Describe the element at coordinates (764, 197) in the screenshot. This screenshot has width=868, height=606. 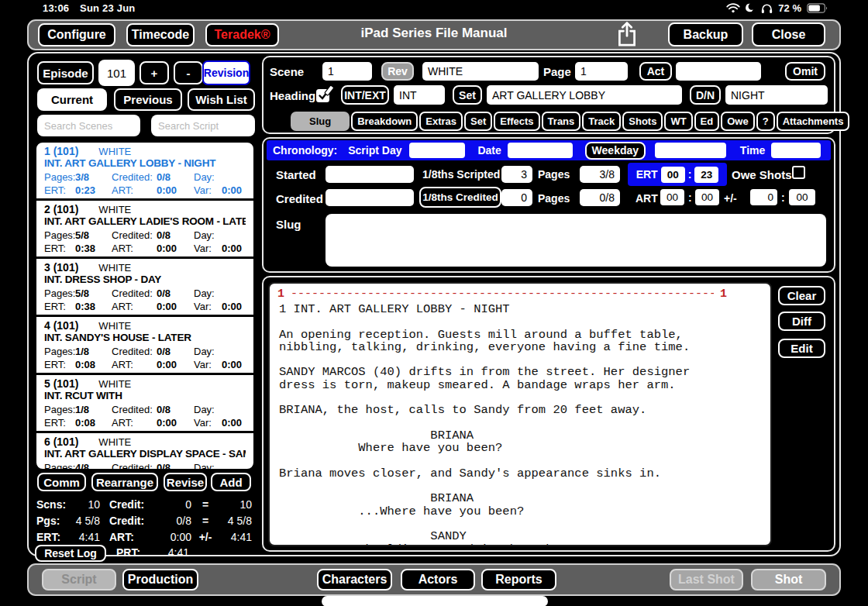
I see `plus-minus-hours-field: 0` at that location.